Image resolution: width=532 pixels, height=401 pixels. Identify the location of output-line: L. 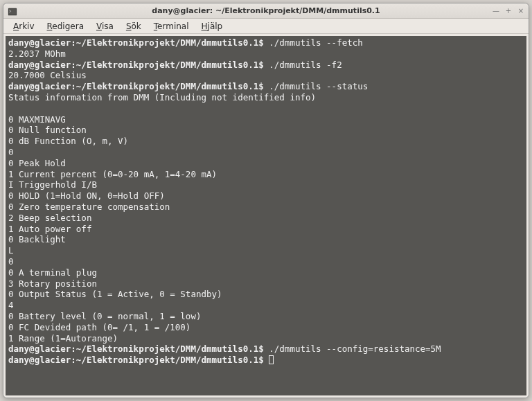
(11, 251).